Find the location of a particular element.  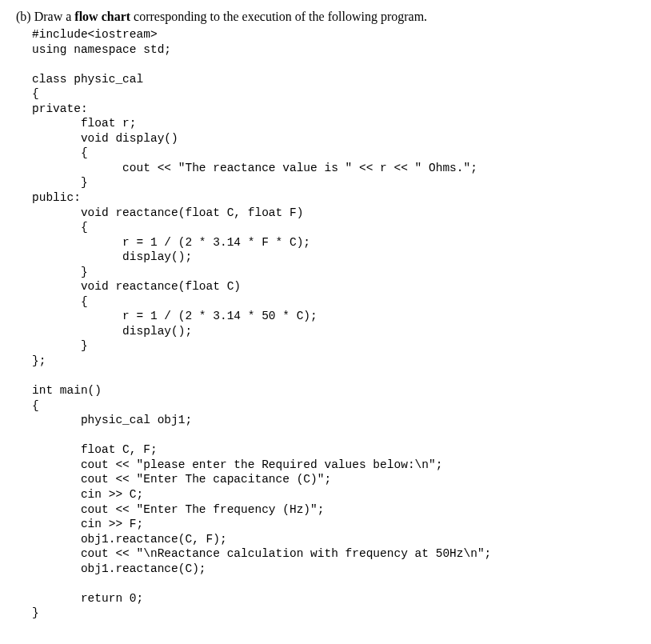

code-line: void reactance(float C, float F) is located at coordinates (168, 213).